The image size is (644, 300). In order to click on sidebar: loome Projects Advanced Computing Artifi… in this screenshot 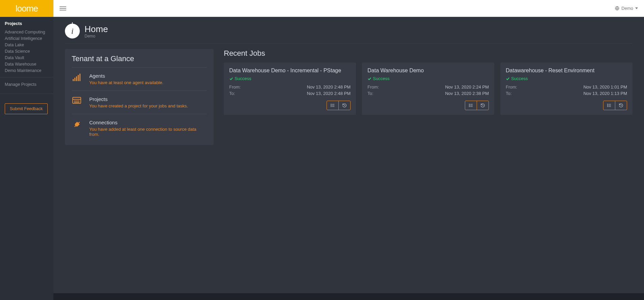, I will do `click(27, 150)`.